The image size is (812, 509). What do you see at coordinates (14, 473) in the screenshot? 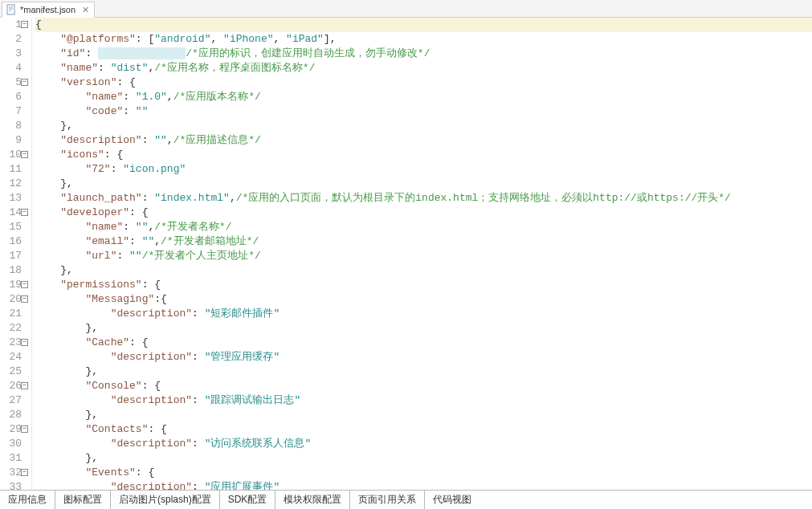
I see `line-number: 32−` at bounding box center [14, 473].